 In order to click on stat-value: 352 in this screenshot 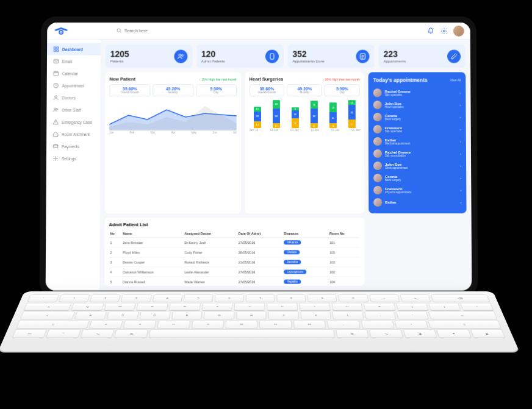, I will do `click(309, 54)`.